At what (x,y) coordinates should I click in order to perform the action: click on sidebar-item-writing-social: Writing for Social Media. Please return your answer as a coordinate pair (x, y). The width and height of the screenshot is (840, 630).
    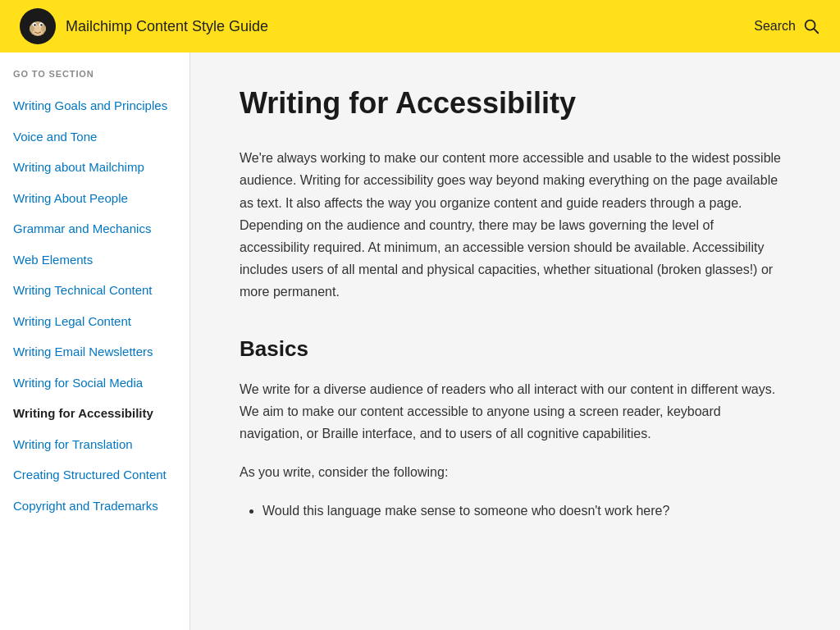
    Looking at the image, I should click on (102, 383).